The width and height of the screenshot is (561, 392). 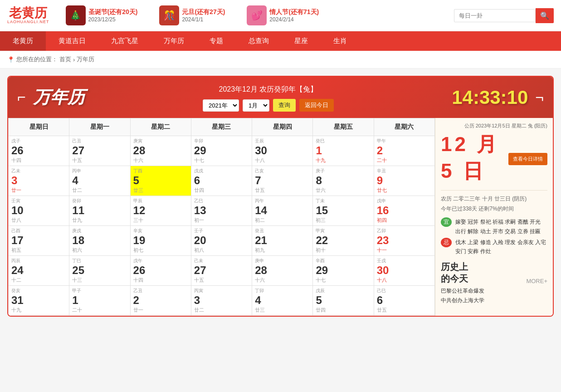 I want to click on calendar-cell: 己未27十五, so click(x=221, y=271).